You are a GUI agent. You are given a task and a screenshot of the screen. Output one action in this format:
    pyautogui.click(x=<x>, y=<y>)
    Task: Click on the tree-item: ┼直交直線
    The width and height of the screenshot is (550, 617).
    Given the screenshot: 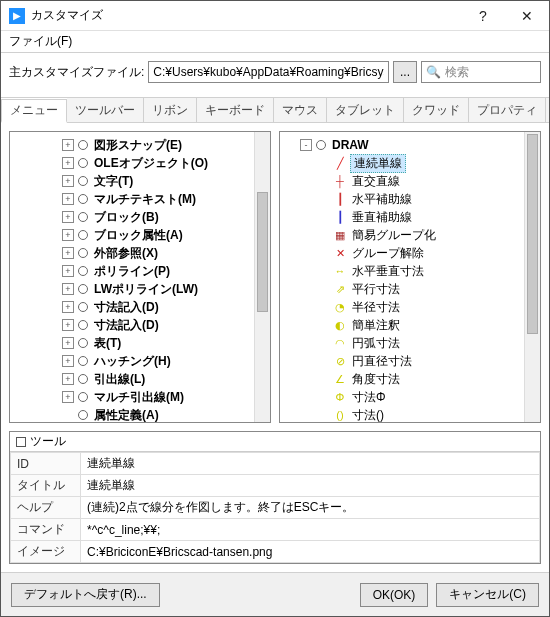 What is the action you would take?
    pyautogui.click(x=410, y=181)
    